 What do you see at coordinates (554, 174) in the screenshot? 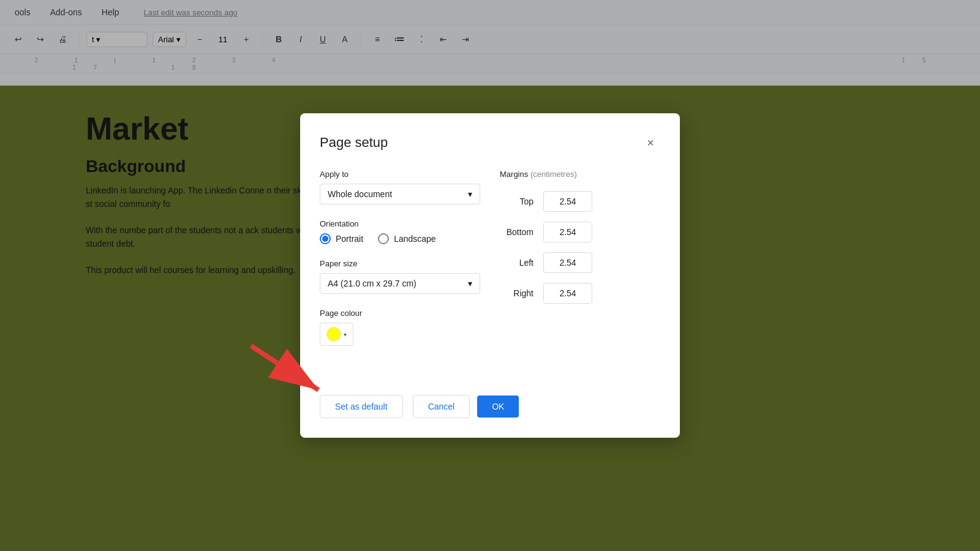
I see `margins-unit: (centimetres)` at bounding box center [554, 174].